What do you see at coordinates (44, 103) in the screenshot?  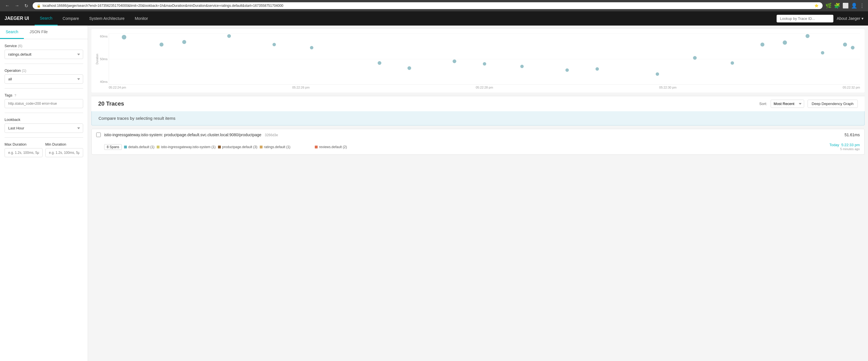 I see `sidebar-body: Service (6) ratings.default Operation (1…` at bounding box center [44, 103].